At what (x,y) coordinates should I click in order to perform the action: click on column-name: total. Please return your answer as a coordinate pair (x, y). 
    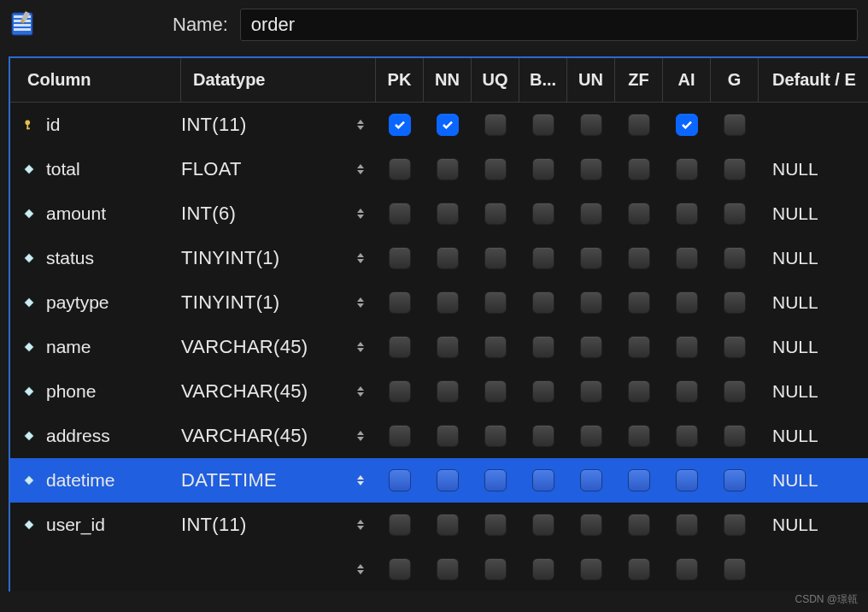
    Looking at the image, I should click on (63, 169).